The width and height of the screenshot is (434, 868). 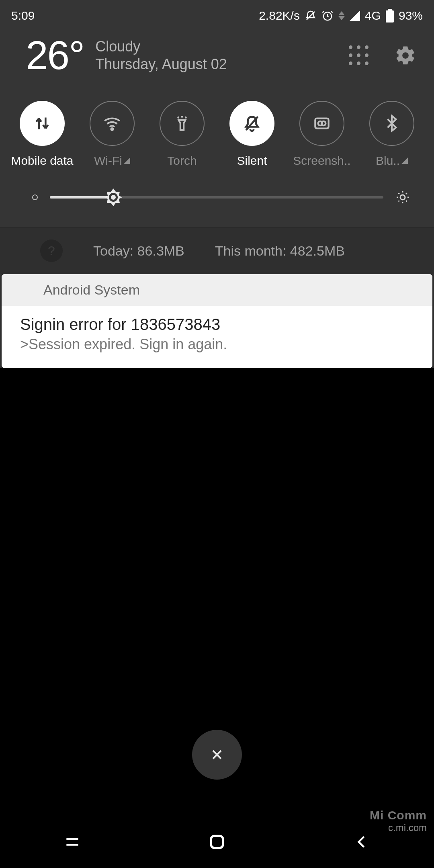 I want to click on bluetooth-icon, so click(x=392, y=123).